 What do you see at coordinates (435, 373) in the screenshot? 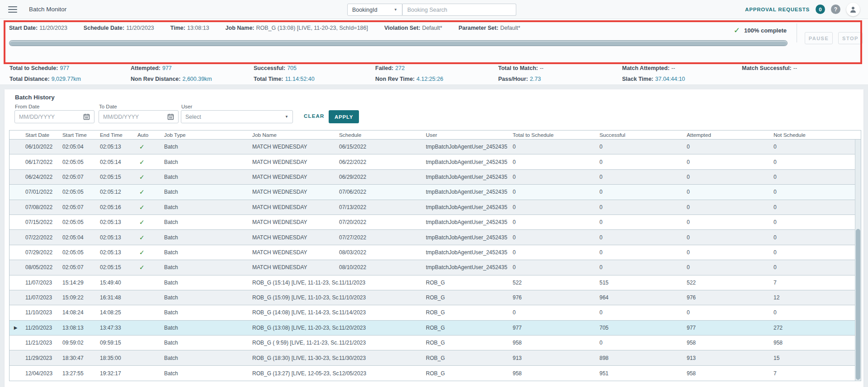
I see `table-row: 12/04/202313:27:5519:32:17BatchROB_G (13…` at bounding box center [435, 373].